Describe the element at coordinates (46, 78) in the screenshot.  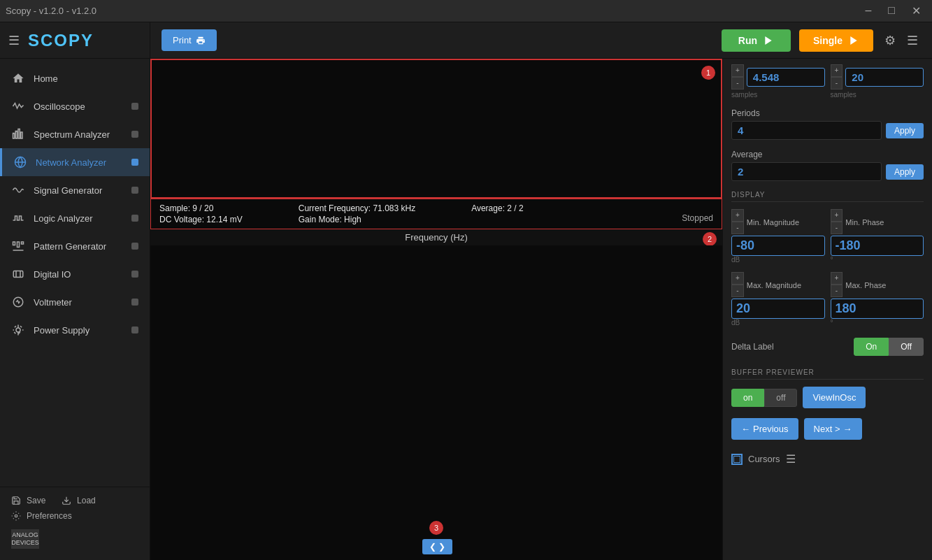
I see `sidebar-item-label-home: Home` at that location.